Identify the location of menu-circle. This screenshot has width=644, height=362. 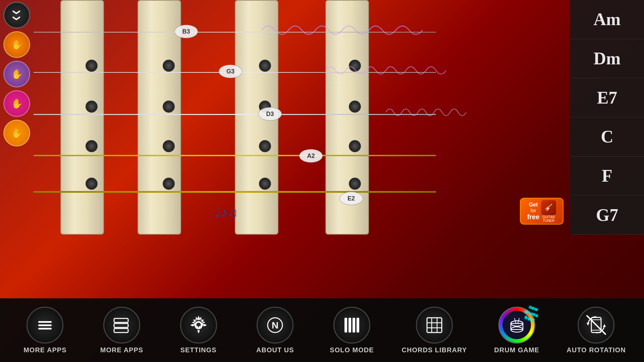
(45, 325).